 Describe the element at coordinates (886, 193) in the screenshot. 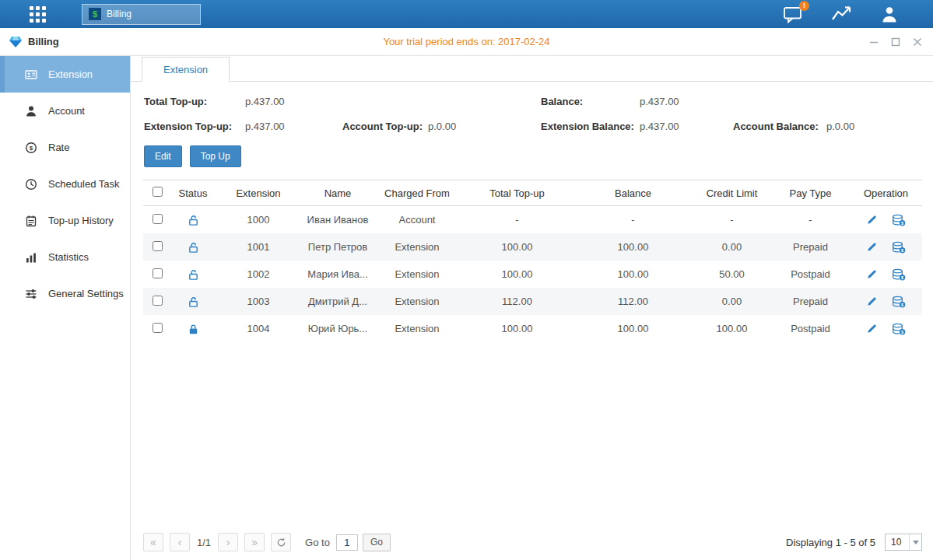

I see `col-operation: Operation` at that location.